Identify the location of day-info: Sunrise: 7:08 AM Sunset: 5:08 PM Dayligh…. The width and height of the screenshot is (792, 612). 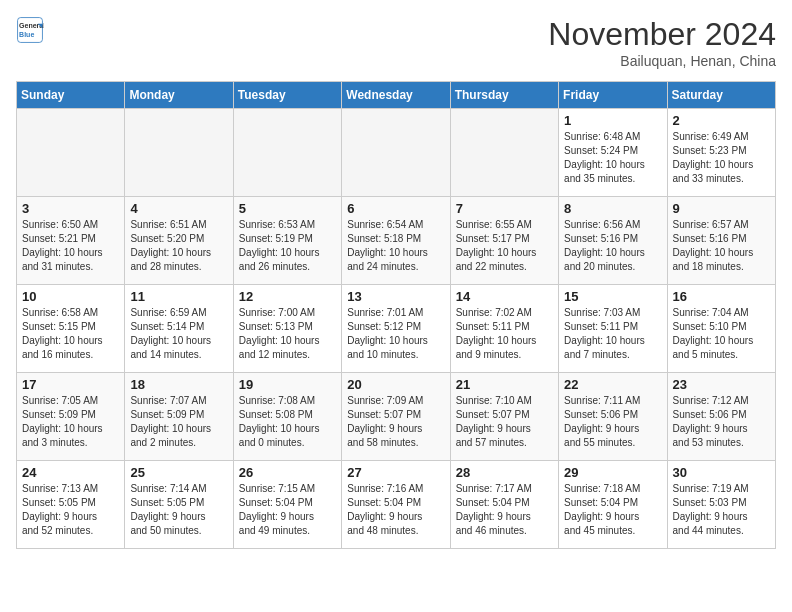
(288, 422).